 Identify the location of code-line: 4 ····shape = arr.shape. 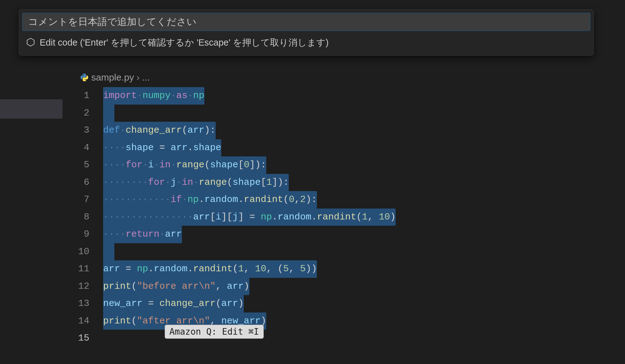
(344, 148).